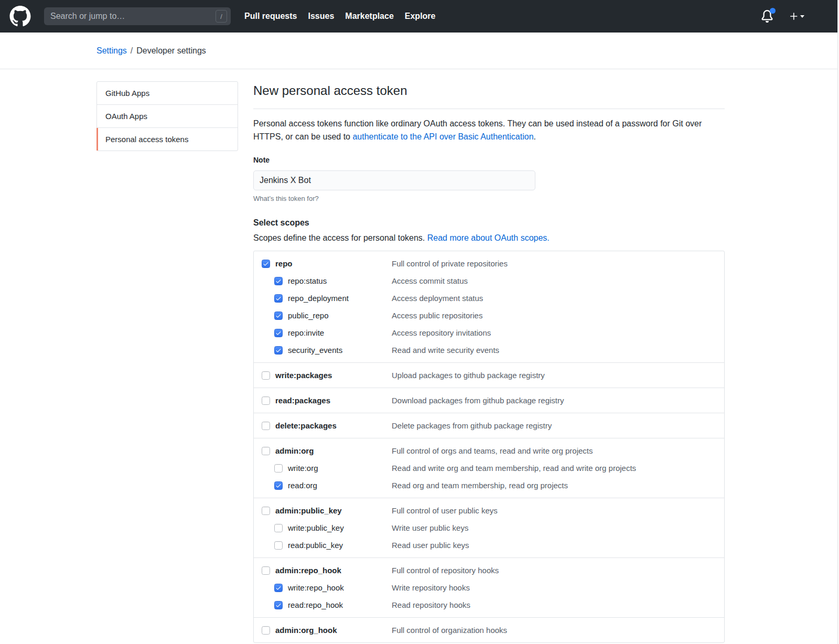 This screenshot has height=644, width=839. I want to click on scope-row: read:org Read org and team membership, r…, so click(495, 486).